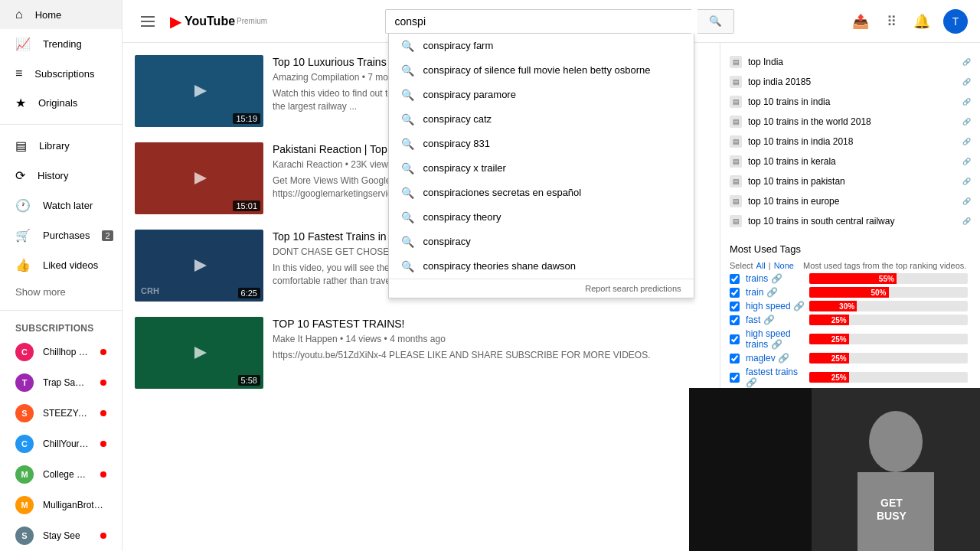 This screenshot has width=980, height=551. I want to click on dropdown-item: 🔍conspiracy theory, so click(541, 217).